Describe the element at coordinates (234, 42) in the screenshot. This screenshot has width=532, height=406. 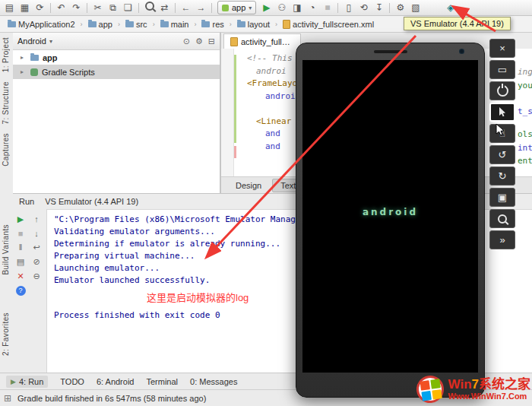
I see `xml-file-icon` at that location.